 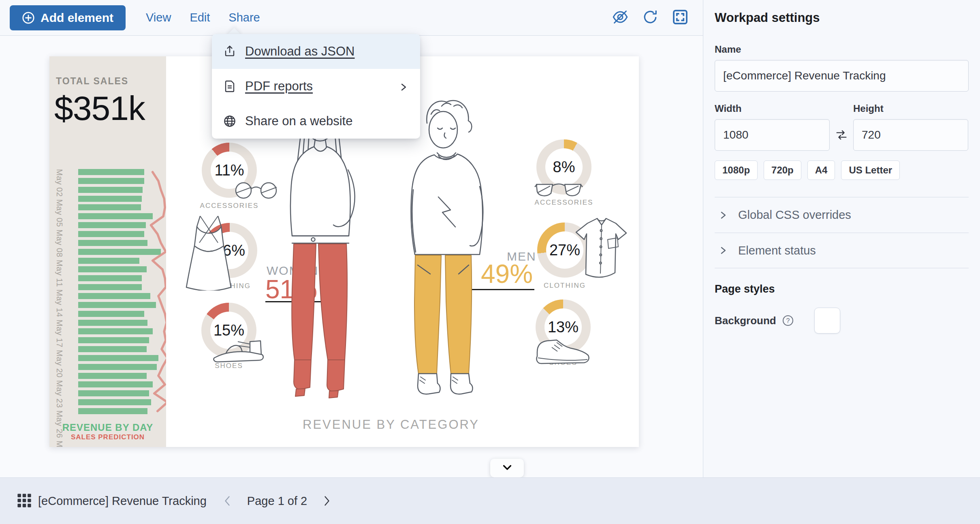 What do you see at coordinates (842, 18) in the screenshot?
I see `panel-title: Workpad settings` at bounding box center [842, 18].